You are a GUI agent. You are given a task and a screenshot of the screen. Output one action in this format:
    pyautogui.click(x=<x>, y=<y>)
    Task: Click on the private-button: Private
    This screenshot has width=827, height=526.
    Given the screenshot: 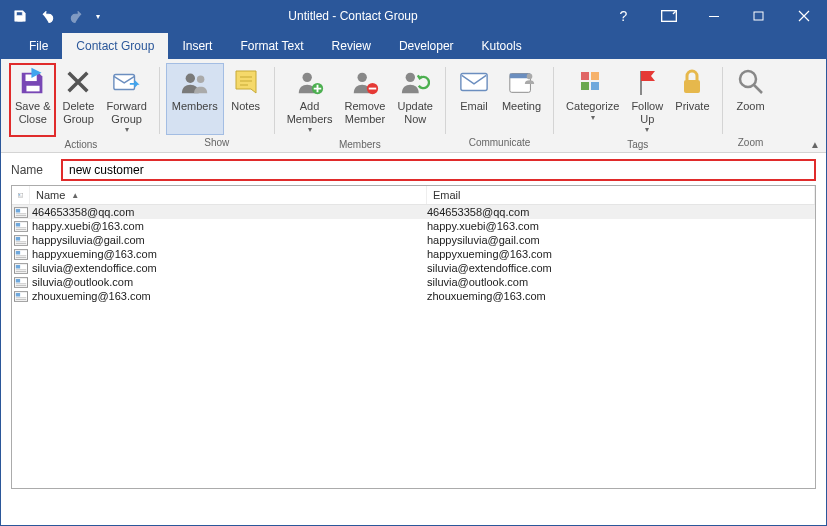 What is the action you would take?
    pyautogui.click(x=692, y=100)
    